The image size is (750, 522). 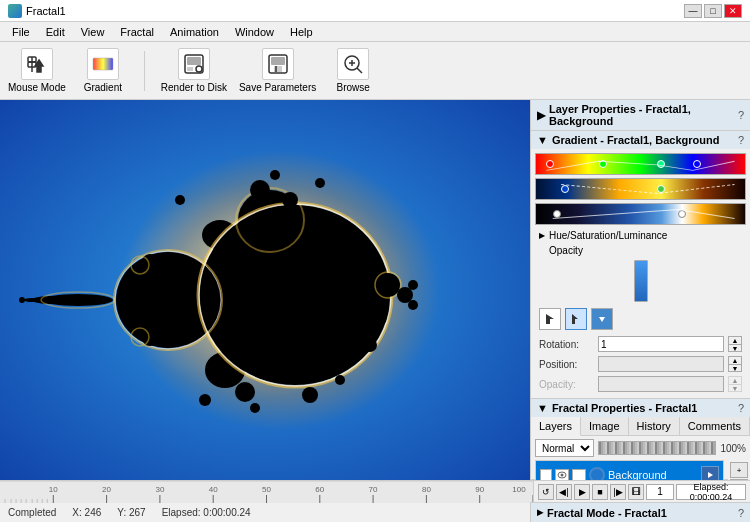 What do you see at coordinates (375, 32) in the screenshot?
I see `menu-bar: File Edit View Fractal Animation Window …` at bounding box center [375, 32].